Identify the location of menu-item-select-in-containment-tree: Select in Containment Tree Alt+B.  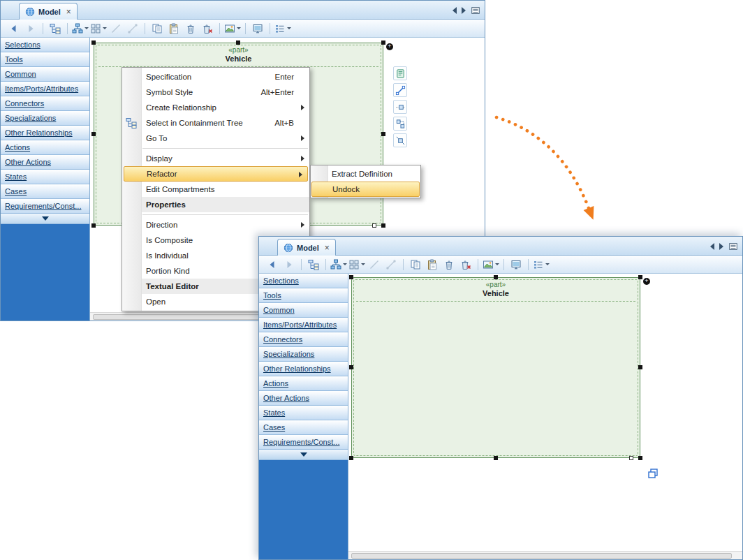
(216, 123).